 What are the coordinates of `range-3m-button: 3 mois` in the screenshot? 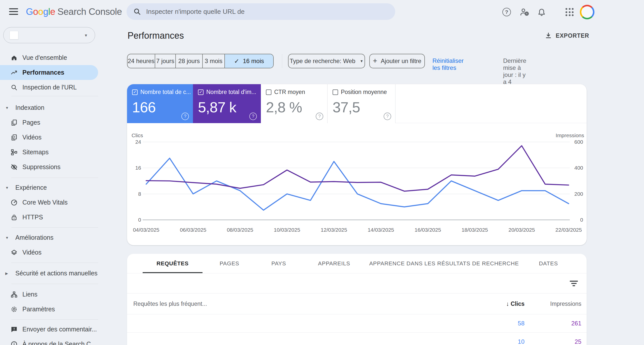 It's located at (213, 61).